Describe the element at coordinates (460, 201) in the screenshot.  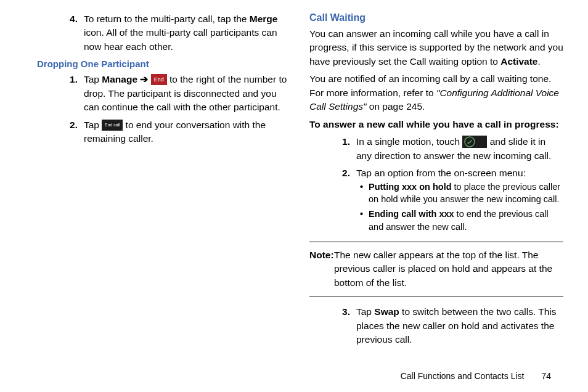
I see `answer-step2: Tap an option from the on-screen menu: •…` at that location.